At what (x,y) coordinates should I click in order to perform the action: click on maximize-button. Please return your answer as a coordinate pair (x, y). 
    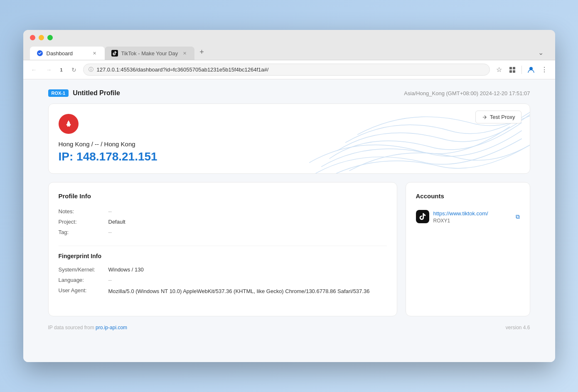
    Looking at the image, I should click on (50, 37).